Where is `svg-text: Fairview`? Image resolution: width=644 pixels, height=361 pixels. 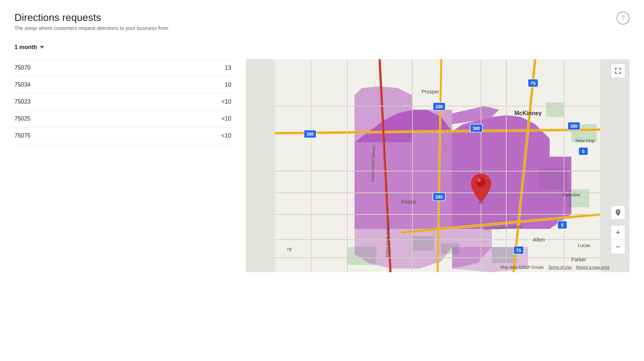
svg-text: Fairview is located at coordinates (572, 195).